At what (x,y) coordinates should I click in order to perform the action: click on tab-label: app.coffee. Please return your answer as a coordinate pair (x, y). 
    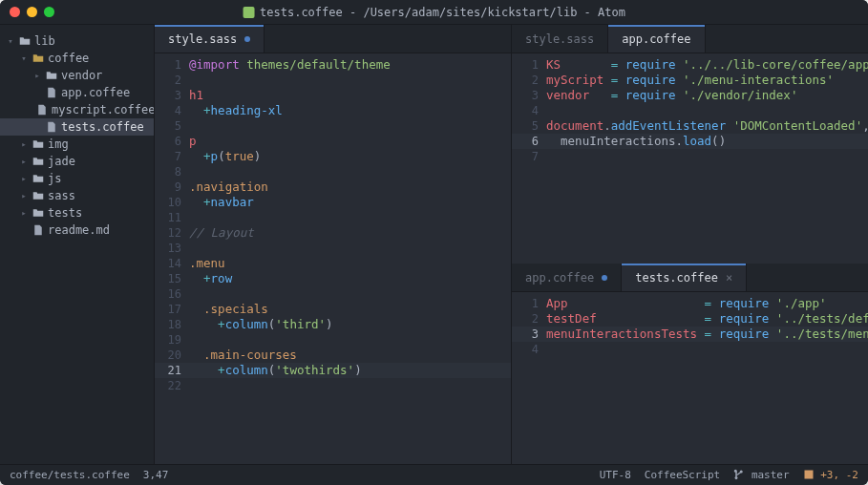
    Looking at the image, I should click on (560, 278).